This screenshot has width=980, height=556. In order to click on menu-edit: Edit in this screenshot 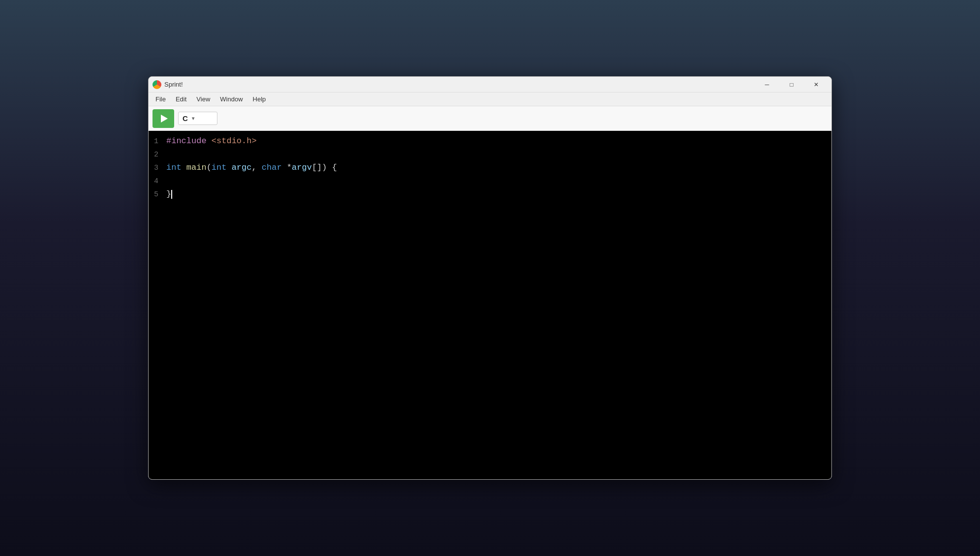, I will do `click(181, 99)`.